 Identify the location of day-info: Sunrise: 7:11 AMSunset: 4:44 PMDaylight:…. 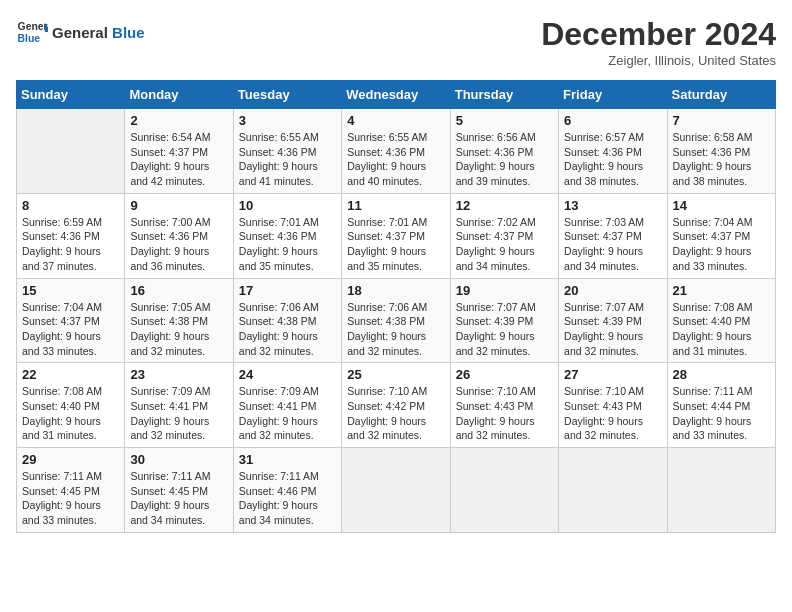
(722, 414).